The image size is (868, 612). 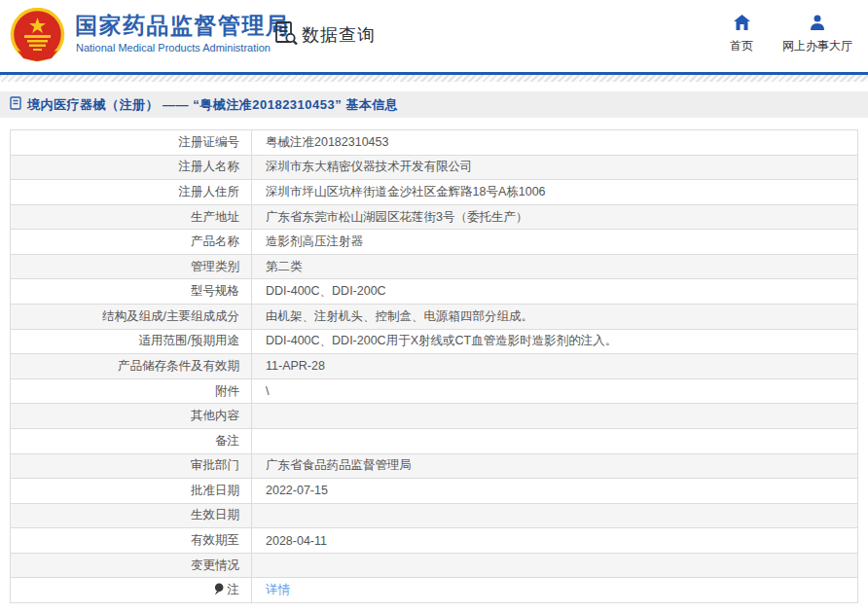 What do you see at coordinates (131, 167) in the screenshot?
I see `row-label: 注册人名称` at bounding box center [131, 167].